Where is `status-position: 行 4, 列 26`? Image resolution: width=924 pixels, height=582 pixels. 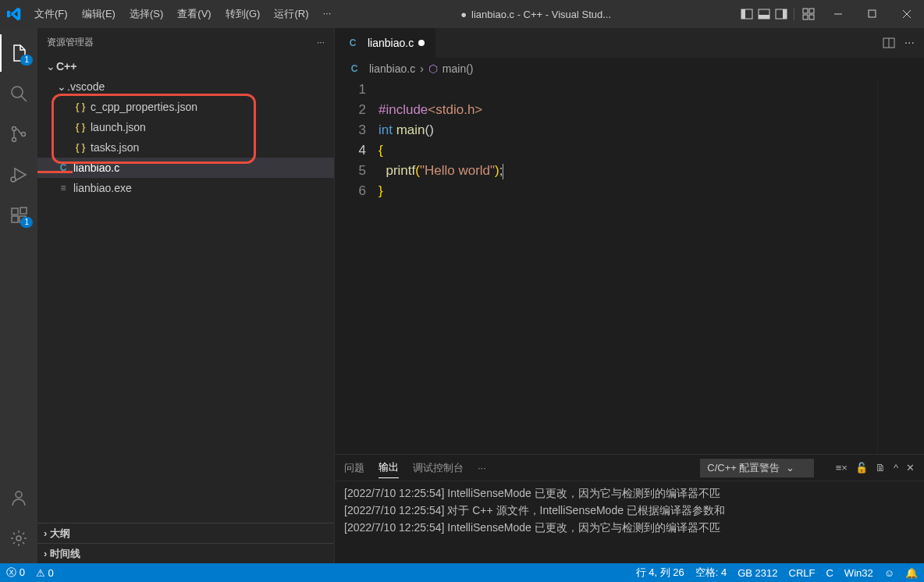 status-position: 行 4, 列 26 is located at coordinates (660, 573).